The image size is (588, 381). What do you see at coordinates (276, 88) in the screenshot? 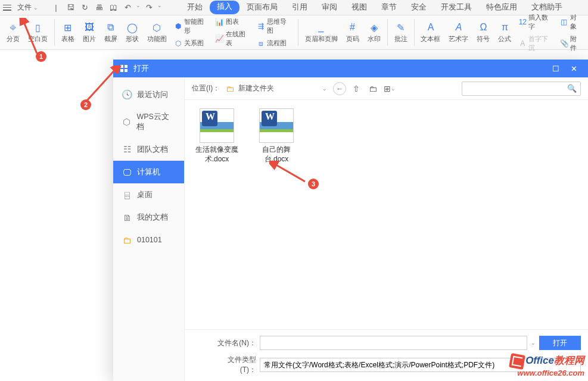
I see `location-dropdown: 🗀 新建文件夹 ⌄` at bounding box center [276, 88].